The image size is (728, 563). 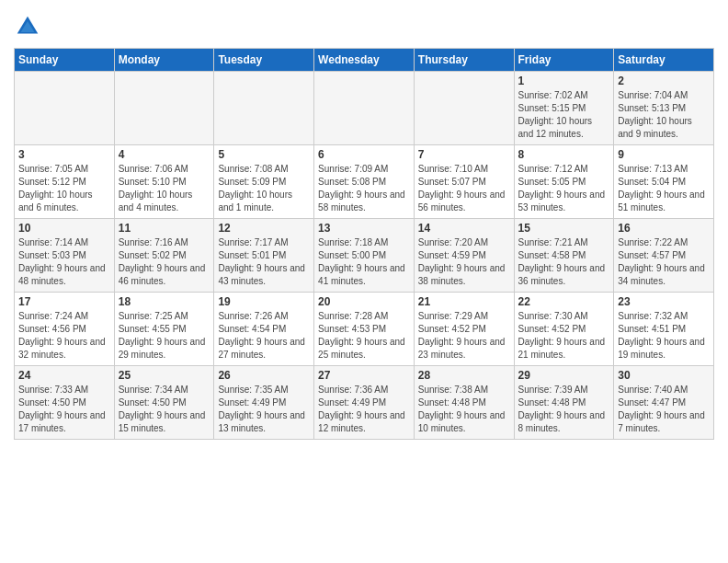 I want to click on calendar-cell: 17Sunrise: 7:24 AM Sunset: 4:56 PM Dayli…, so click(x=64, y=329).